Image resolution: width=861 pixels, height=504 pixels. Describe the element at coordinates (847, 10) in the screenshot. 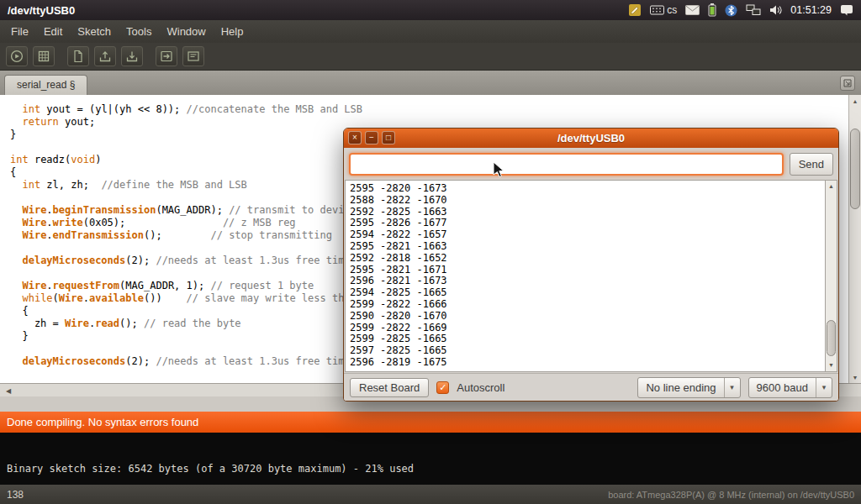

I see `session-menu-icon` at that location.